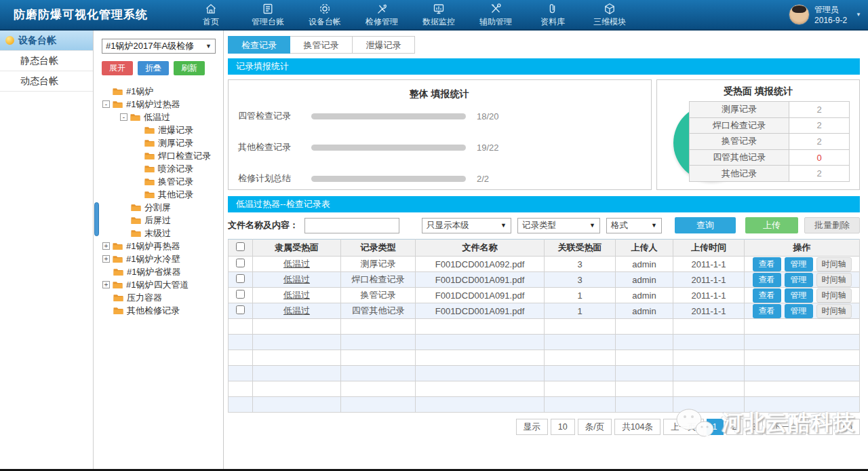 This screenshot has width=868, height=471. What do you see at coordinates (553, 15) in the screenshot?
I see `nav-item-library: 资料库` at bounding box center [553, 15].